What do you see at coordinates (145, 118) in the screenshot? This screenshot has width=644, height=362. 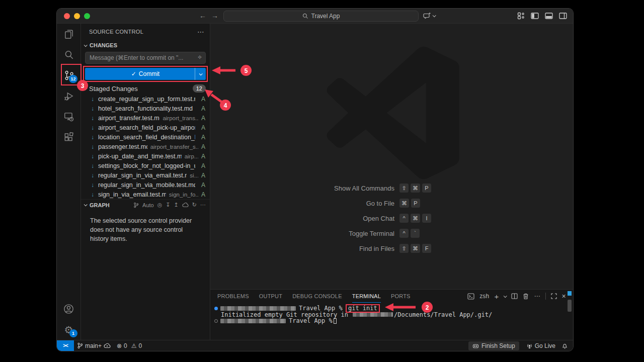 I see `file-row: ↓airport_transfer.test.mdairport_trans..…` at bounding box center [145, 118].